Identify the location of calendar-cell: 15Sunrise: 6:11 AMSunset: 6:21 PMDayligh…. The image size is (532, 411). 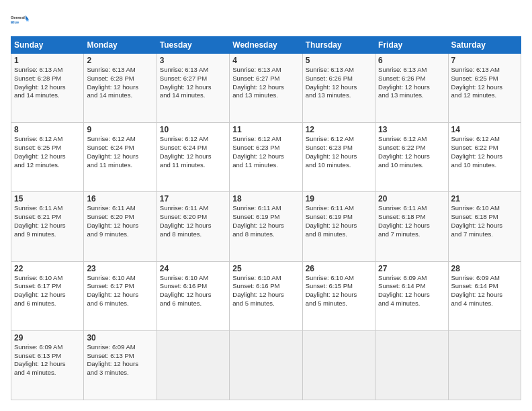
(48, 227).